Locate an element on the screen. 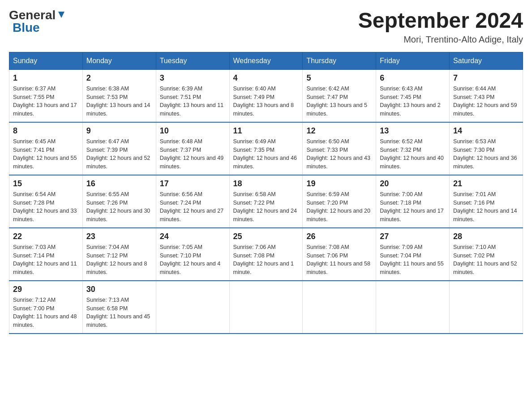  day-number: 19 is located at coordinates (339, 184).